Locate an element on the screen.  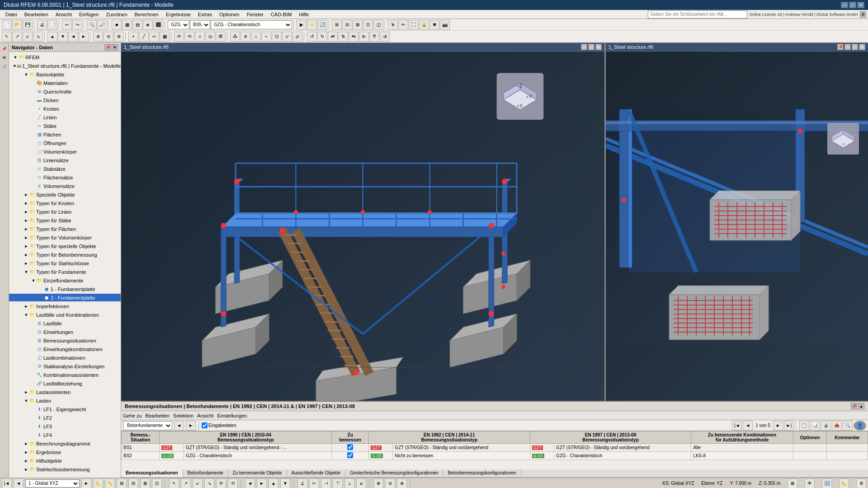
tb2-btn2: ↗ is located at coordinates (17, 37).